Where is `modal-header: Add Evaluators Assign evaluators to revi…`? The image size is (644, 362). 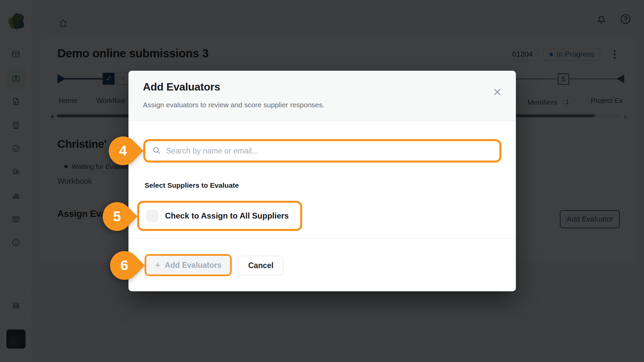 modal-header: Add Evaluators Assign evaluators to revi… is located at coordinates (322, 96).